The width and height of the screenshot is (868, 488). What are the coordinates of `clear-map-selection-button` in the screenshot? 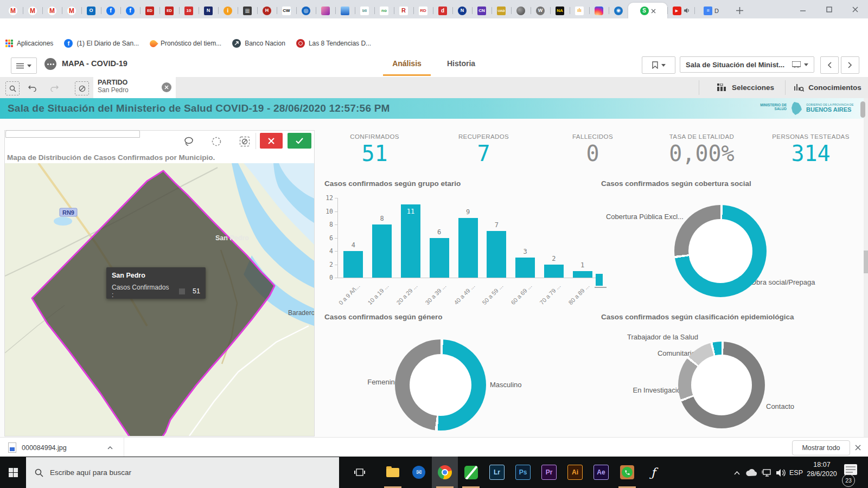 It's located at (245, 142).